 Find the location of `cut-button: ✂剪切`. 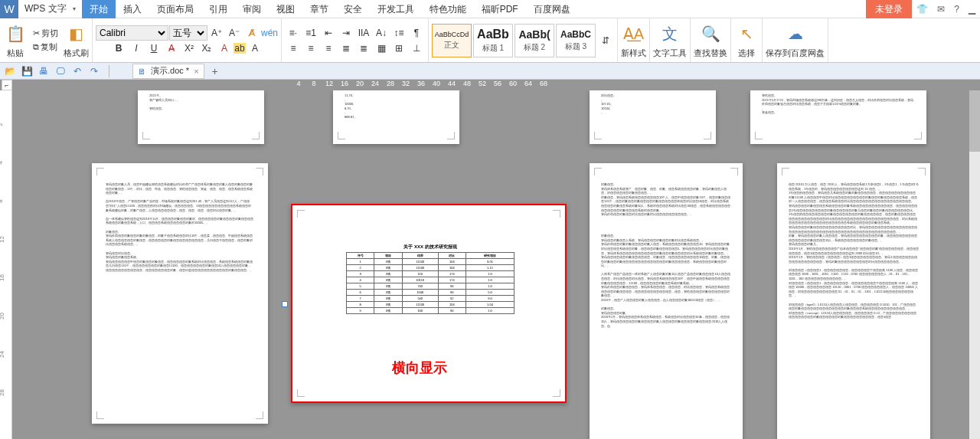

cut-button: ✂剪切 is located at coordinates (46, 34).